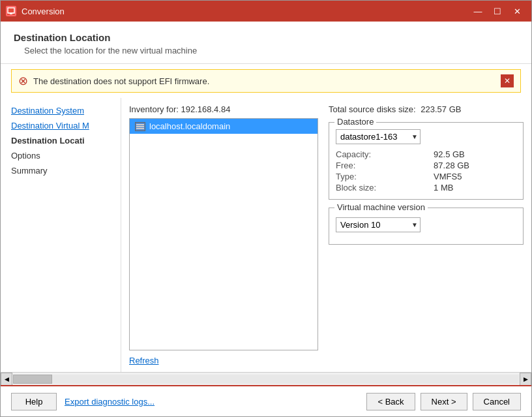  Describe the element at coordinates (507, 81) in the screenshot. I see `warning-close-button: ✕` at that location.